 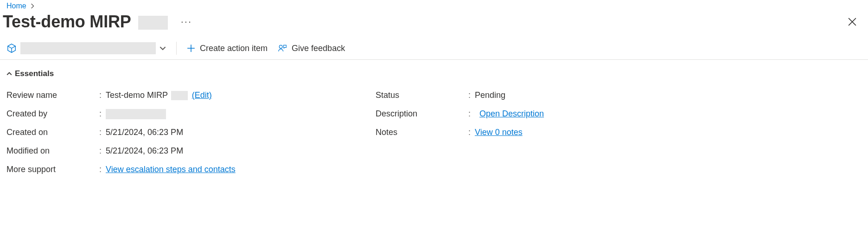 What do you see at coordinates (547, 114) in the screenshot?
I see `row-description: Description : Open Description` at bounding box center [547, 114].